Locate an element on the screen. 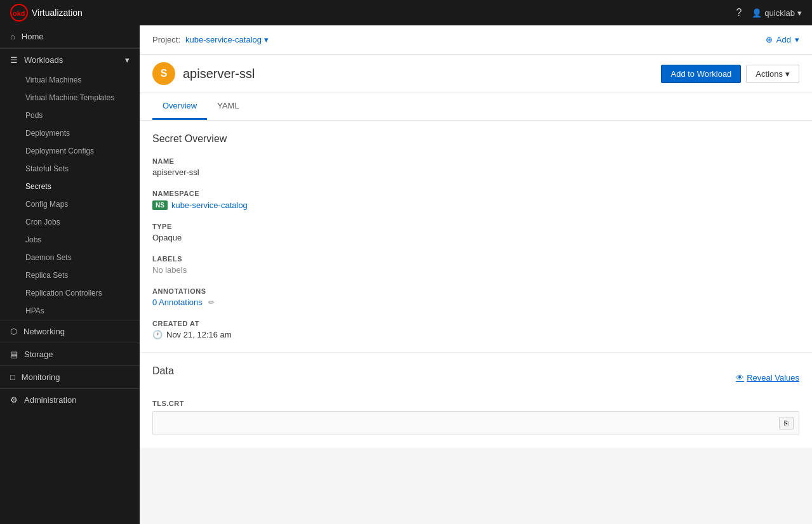 This screenshot has width=812, height=524. monitoring-icon: □ is located at coordinates (13, 377).